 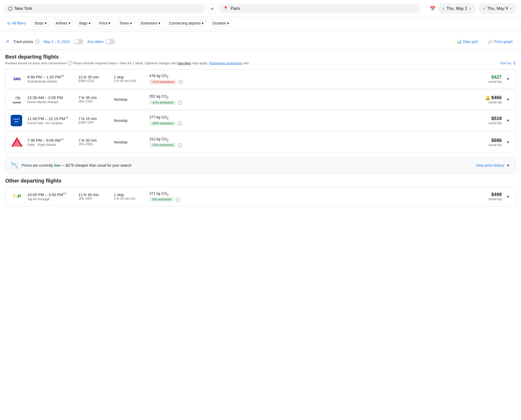 I want to click on airlines-filter-button: Airlines ▾, so click(x=63, y=23).